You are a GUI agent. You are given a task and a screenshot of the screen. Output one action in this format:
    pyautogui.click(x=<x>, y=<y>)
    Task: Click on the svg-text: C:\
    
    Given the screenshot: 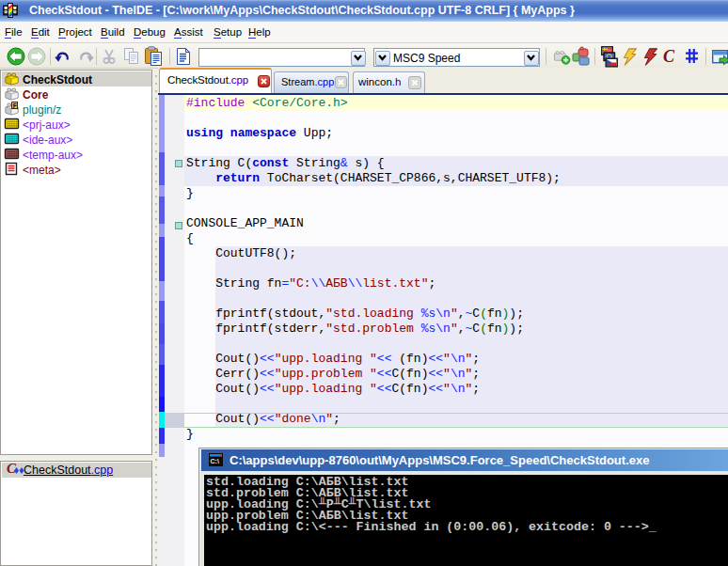 What is the action you would take?
    pyautogui.click(x=214, y=461)
    